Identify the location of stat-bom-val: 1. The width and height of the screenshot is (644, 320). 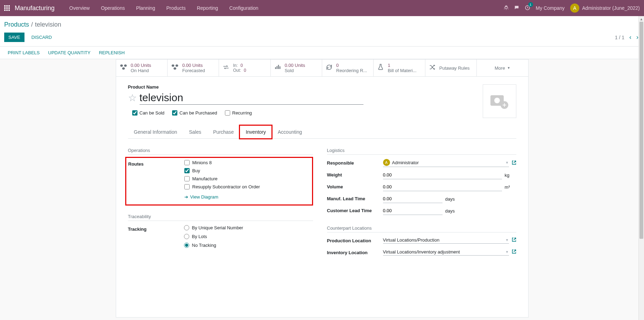
(402, 65).